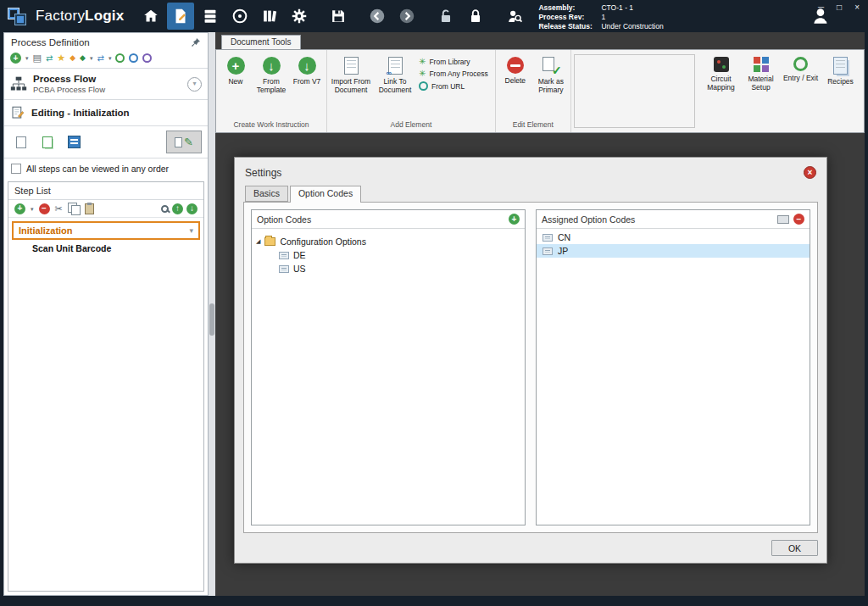 This screenshot has height=606, width=868. Describe the element at coordinates (800, 92) in the screenshot. I see `entry-exit-button: Entry / Exit` at that location.